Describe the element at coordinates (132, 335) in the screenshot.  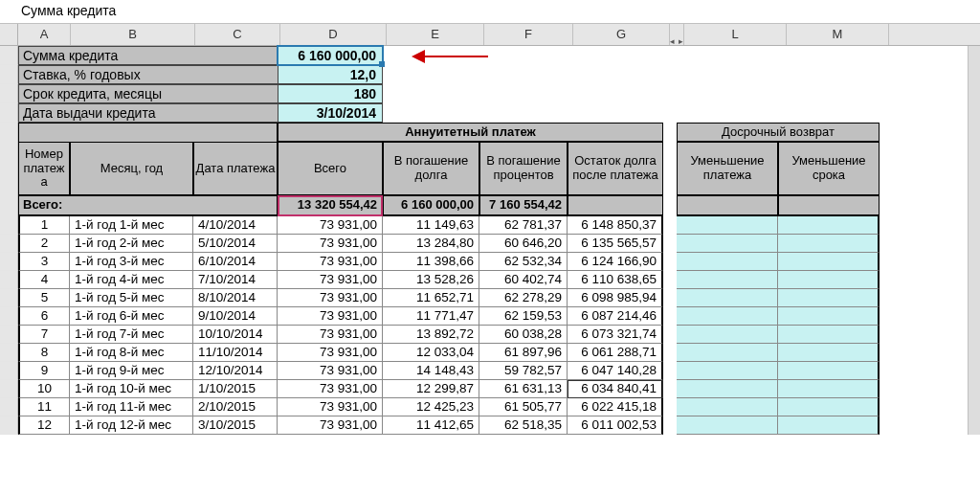
I see `cell-month: 1-й год 7-й мес` at that location.